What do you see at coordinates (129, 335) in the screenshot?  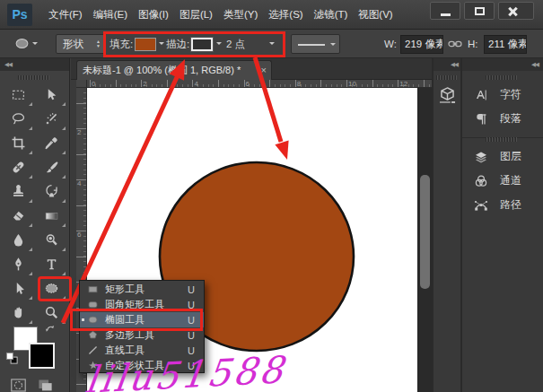 I see `popup-item-label: 多边形工具` at bounding box center [129, 335].